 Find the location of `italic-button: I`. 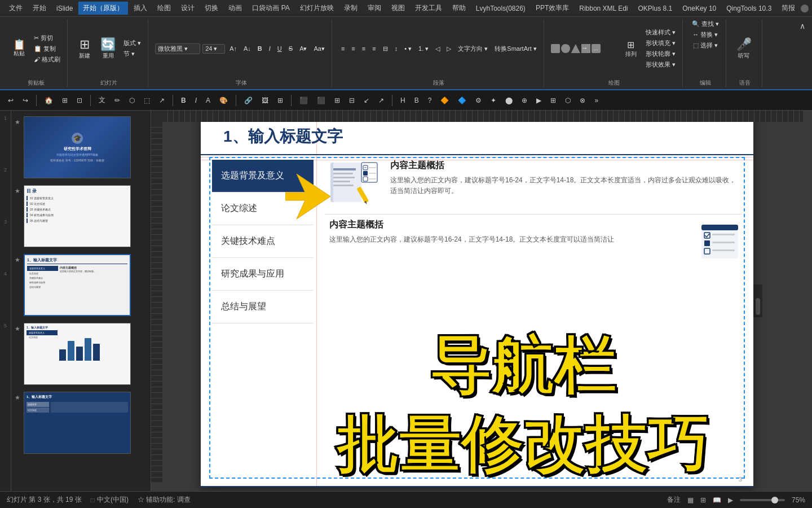

italic-button: I is located at coordinates (270, 49).